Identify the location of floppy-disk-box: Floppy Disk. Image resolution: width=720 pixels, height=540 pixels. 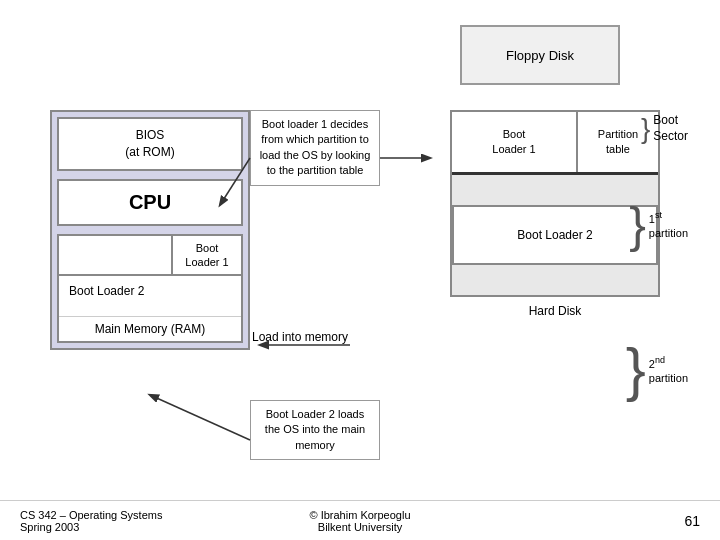
(540, 55).